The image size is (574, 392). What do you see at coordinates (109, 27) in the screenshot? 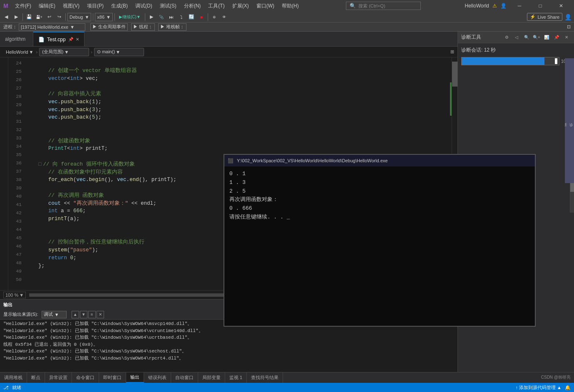
I see `lifecycle-dropdown: ▶ 生命周期事件` at bounding box center [109, 27].